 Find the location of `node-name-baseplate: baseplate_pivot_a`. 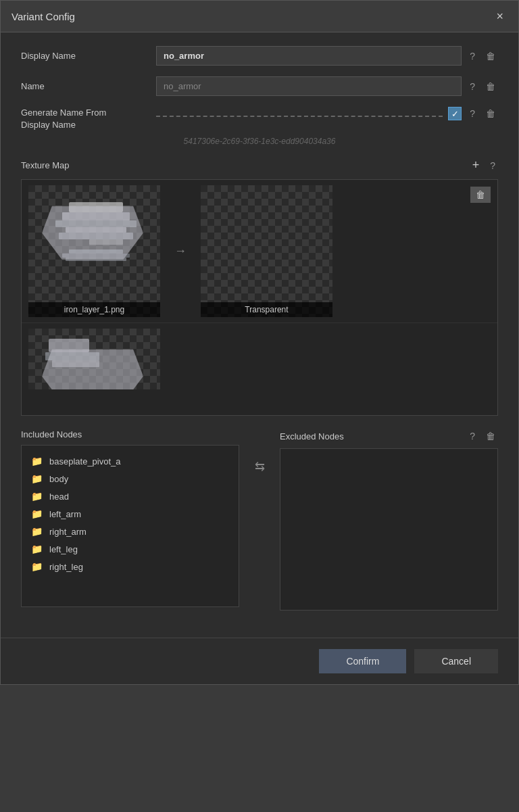

node-name-baseplate: baseplate_pivot_a is located at coordinates (85, 461).